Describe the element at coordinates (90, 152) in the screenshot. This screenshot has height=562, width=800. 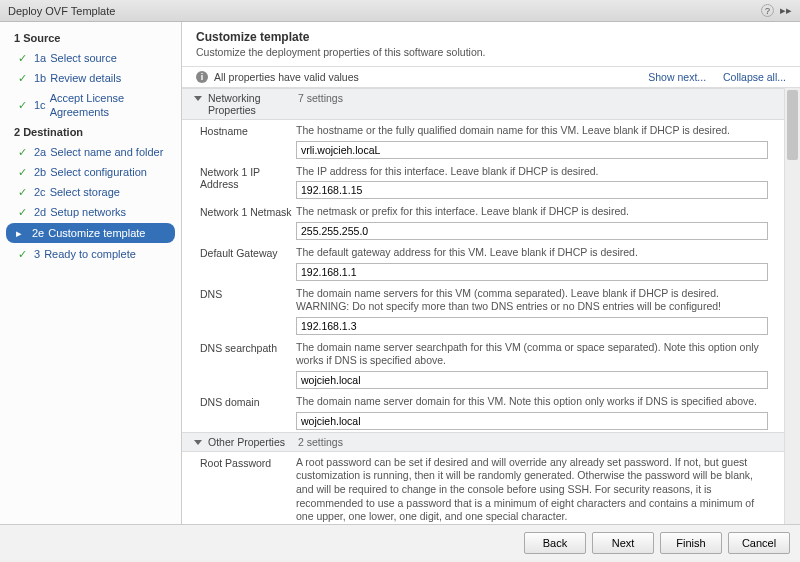
I see `step-select-name-folder: ✓2aSelect name and folder` at that location.